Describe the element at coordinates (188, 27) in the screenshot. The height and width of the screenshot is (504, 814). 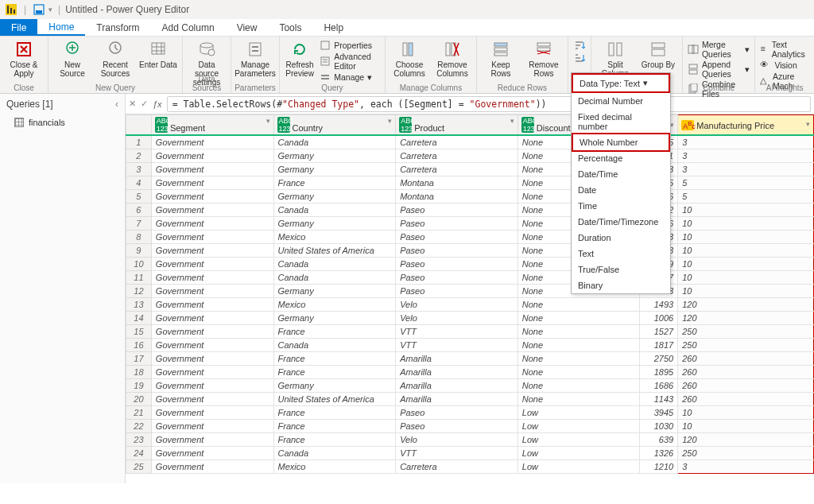
I see `tab-add-column: Add Column` at that location.